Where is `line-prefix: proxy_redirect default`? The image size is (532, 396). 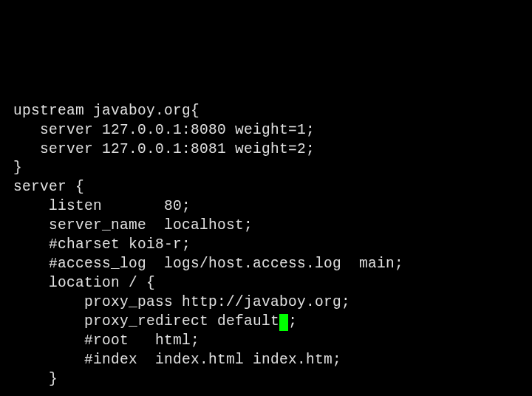
line-prefix: proxy_redirect default is located at coordinates (146, 321).